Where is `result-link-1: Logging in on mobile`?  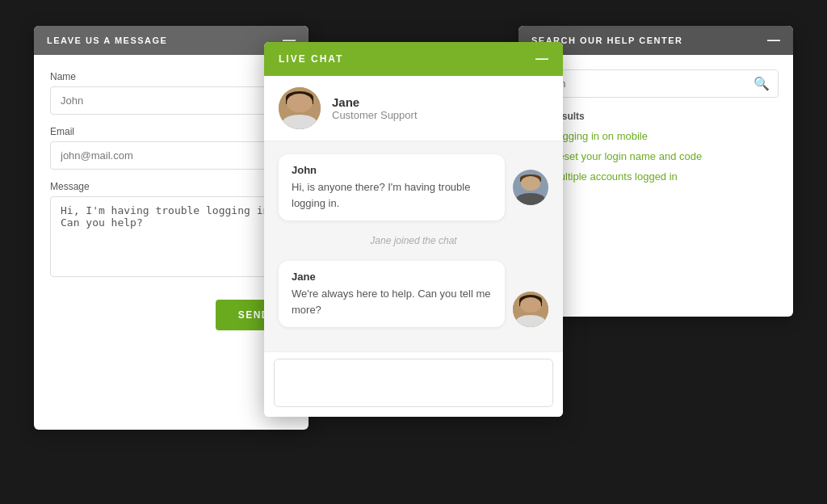 result-link-1: Logging in on mobile is located at coordinates (599, 136).